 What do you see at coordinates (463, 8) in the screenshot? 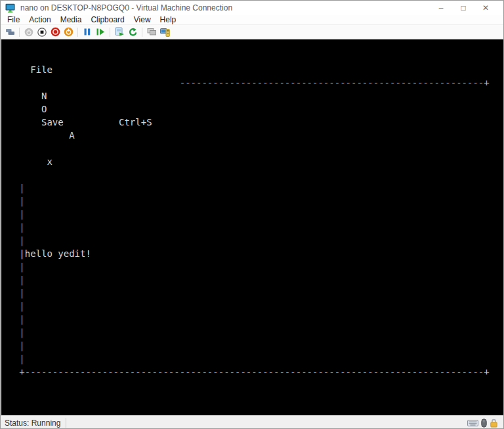
I see `maximize-button: □` at bounding box center [463, 8].